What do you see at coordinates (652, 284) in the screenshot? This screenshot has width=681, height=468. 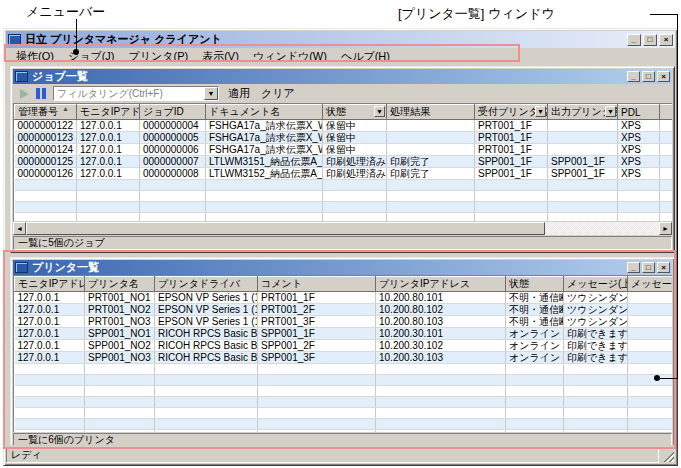 I see `column-header-label: メッセージ(下段)` at bounding box center [652, 284].